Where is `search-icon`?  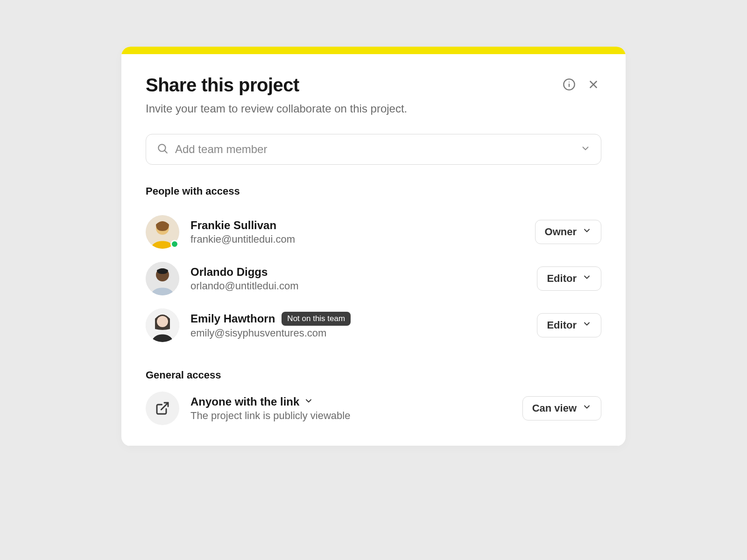
search-icon is located at coordinates (162, 149).